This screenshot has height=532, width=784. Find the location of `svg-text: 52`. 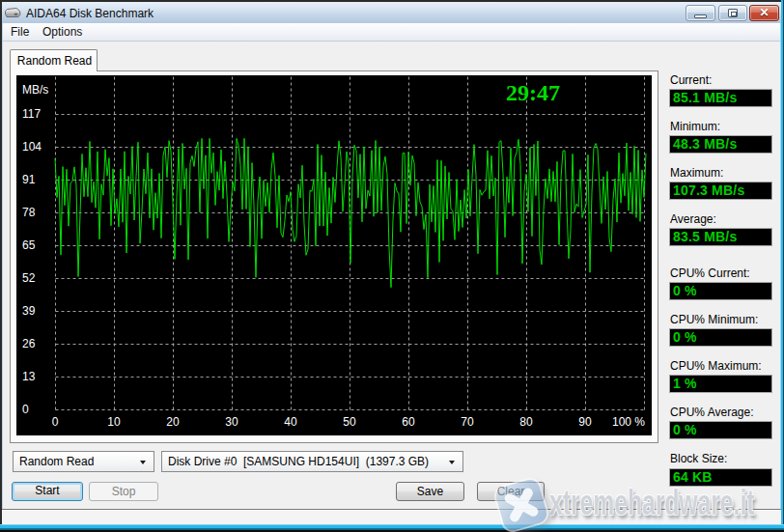

svg-text: 52 is located at coordinates (29, 278).